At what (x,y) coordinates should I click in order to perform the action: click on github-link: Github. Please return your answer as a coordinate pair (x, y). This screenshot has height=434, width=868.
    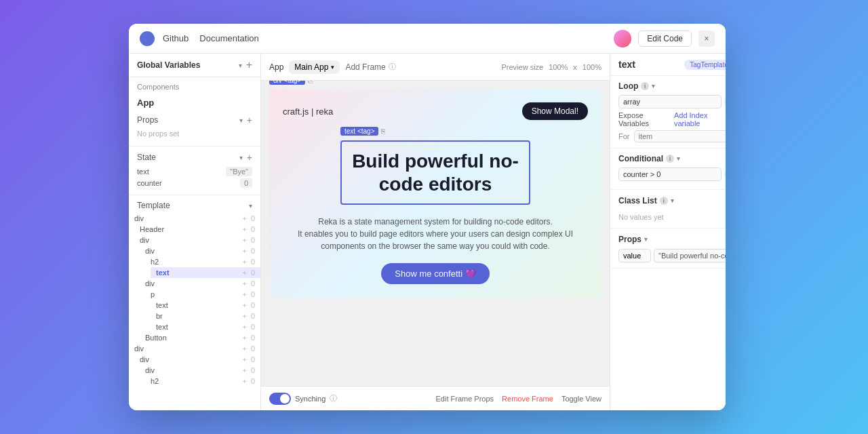
    Looking at the image, I should click on (176, 38).